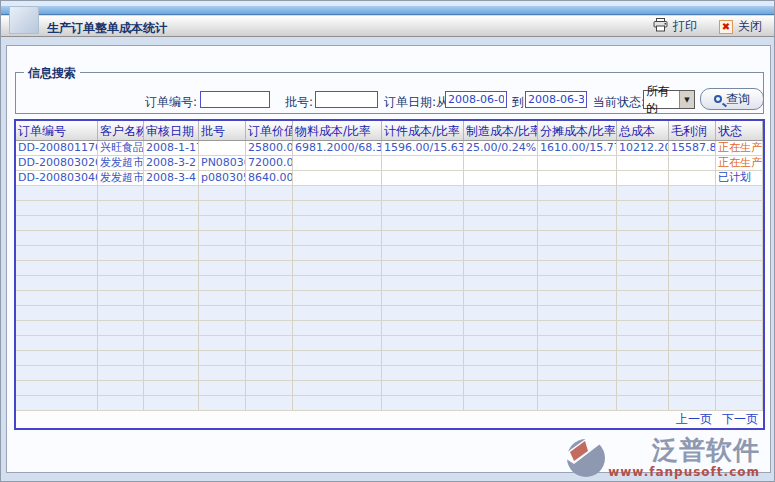 This screenshot has width=775, height=482. What do you see at coordinates (675, 26) in the screenshot?
I see `print-button: 打印` at bounding box center [675, 26].